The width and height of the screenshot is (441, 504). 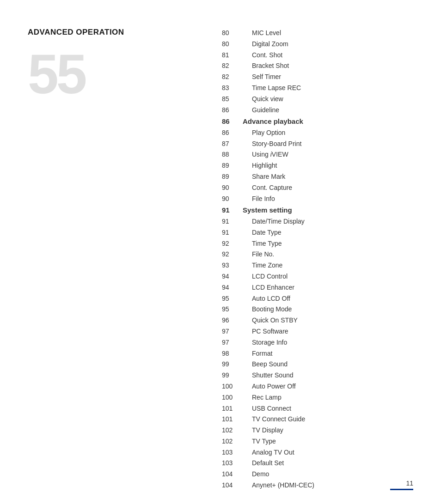 I want to click on toc-label: Time Type, so click(x=334, y=244).